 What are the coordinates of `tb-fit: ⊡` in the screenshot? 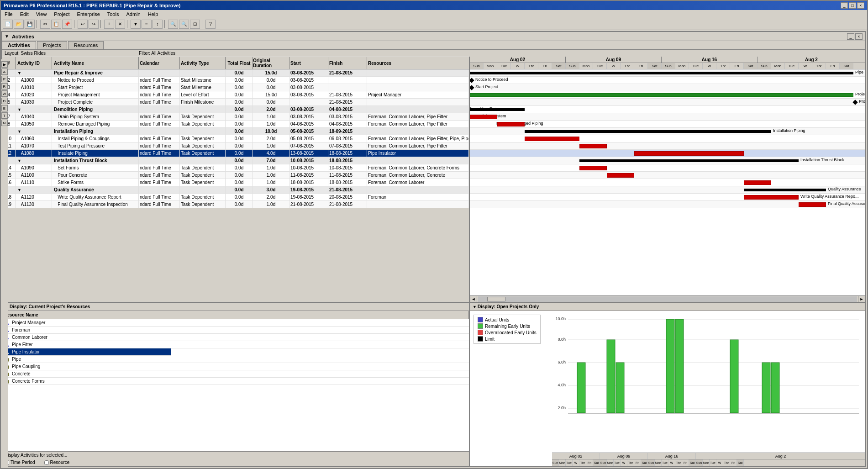 It's located at (195, 24).